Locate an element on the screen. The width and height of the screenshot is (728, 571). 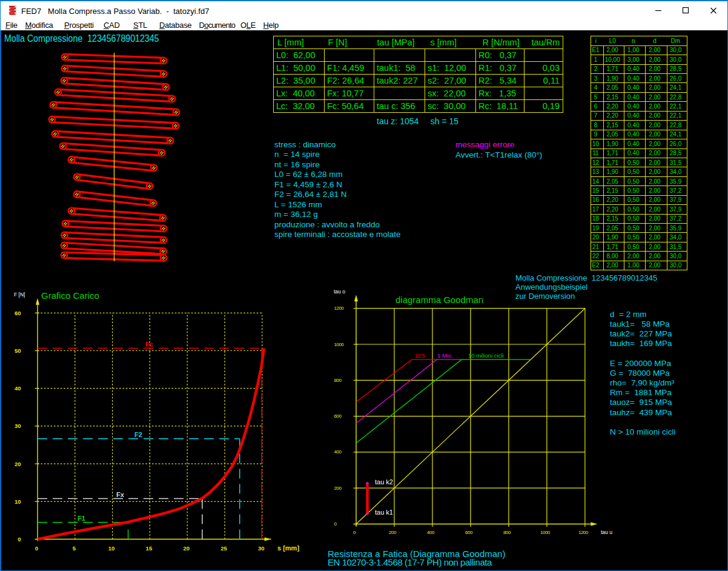
svg-text: 50 is located at coordinates (18, 350).